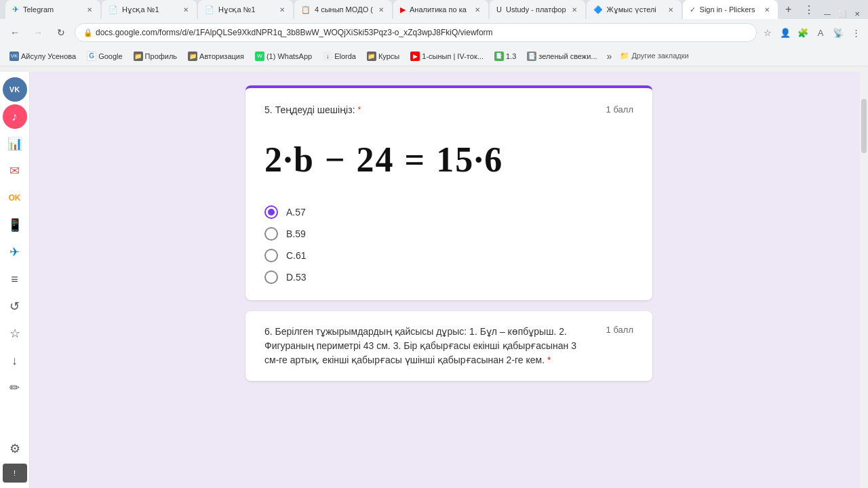 The height and width of the screenshot is (488, 868). I want to click on bookmark-elorda: ↓ Elorda, so click(339, 56).